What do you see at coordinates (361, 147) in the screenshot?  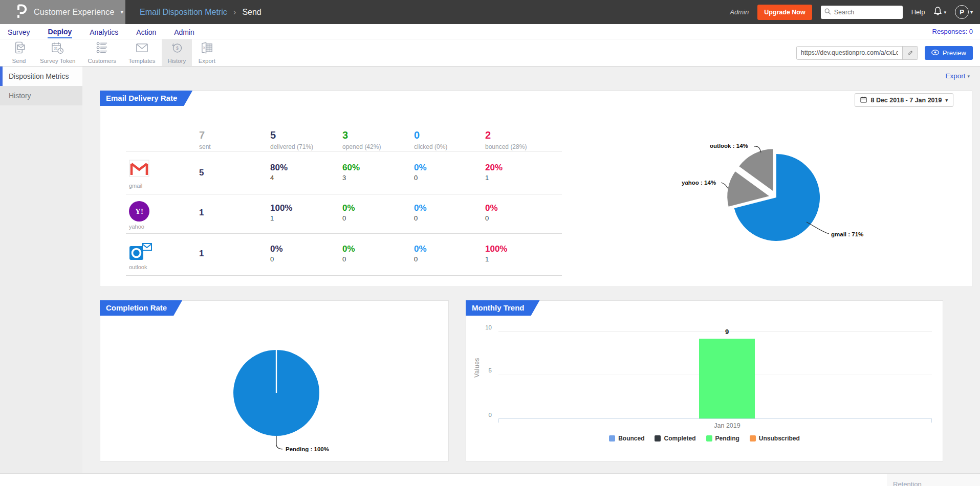 I see `summary-opened-label: opened (42%)` at bounding box center [361, 147].